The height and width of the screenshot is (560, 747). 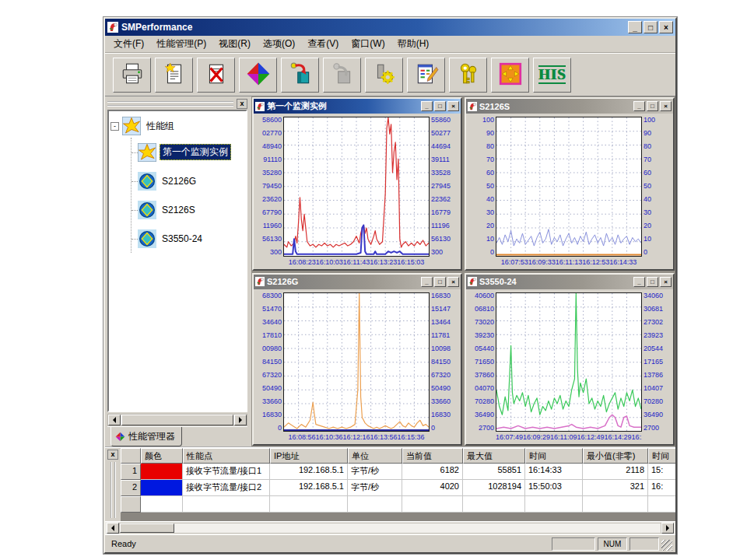 What do you see at coordinates (162, 456) in the screenshot?
I see `column-header: 颜色` at bounding box center [162, 456].